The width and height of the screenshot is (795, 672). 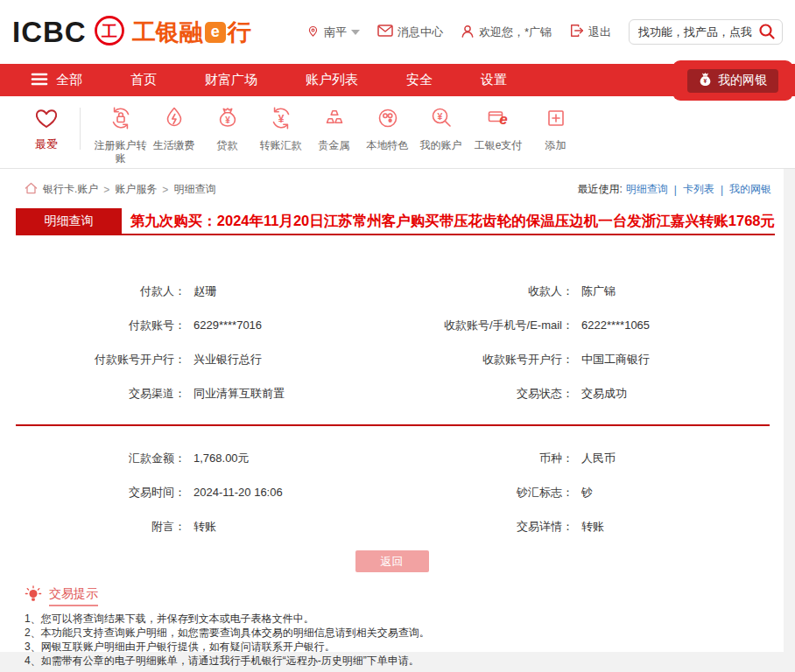 I want to click on epay-icon: e, so click(x=498, y=120).